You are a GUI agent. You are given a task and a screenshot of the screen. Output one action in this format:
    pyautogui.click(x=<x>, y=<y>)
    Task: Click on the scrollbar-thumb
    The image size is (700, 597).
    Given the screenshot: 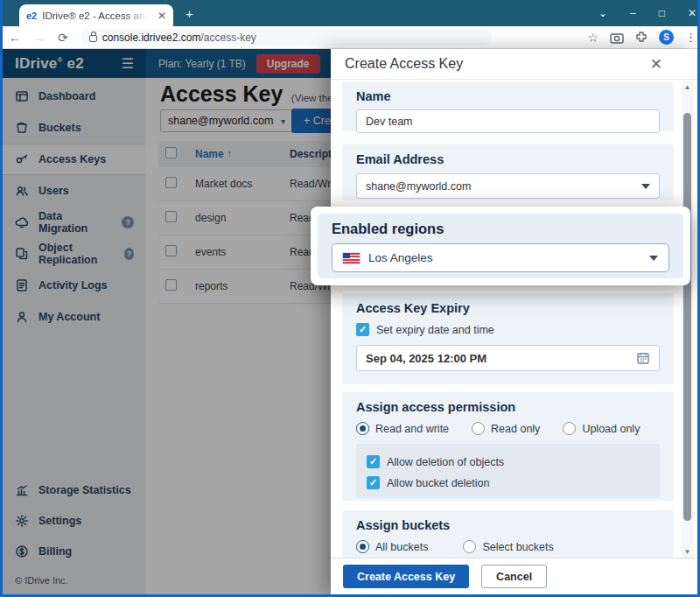 What is the action you would take?
    pyautogui.click(x=688, y=317)
    